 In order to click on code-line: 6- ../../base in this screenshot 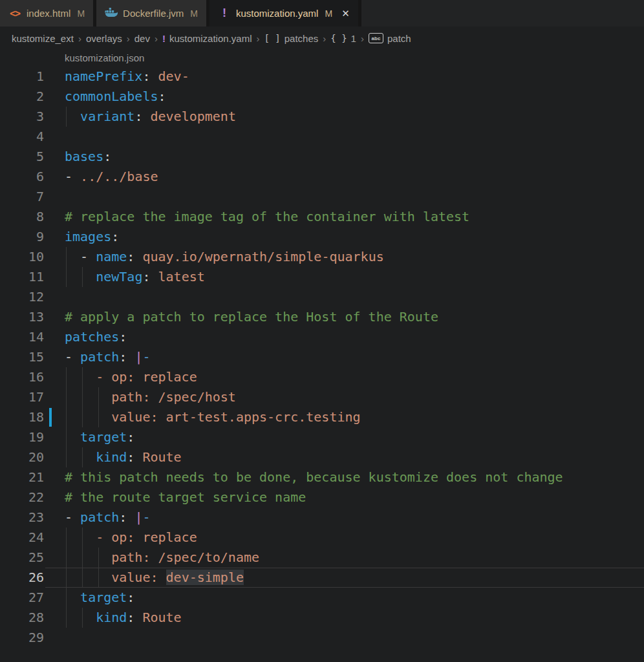, I will do `click(322, 177)`.